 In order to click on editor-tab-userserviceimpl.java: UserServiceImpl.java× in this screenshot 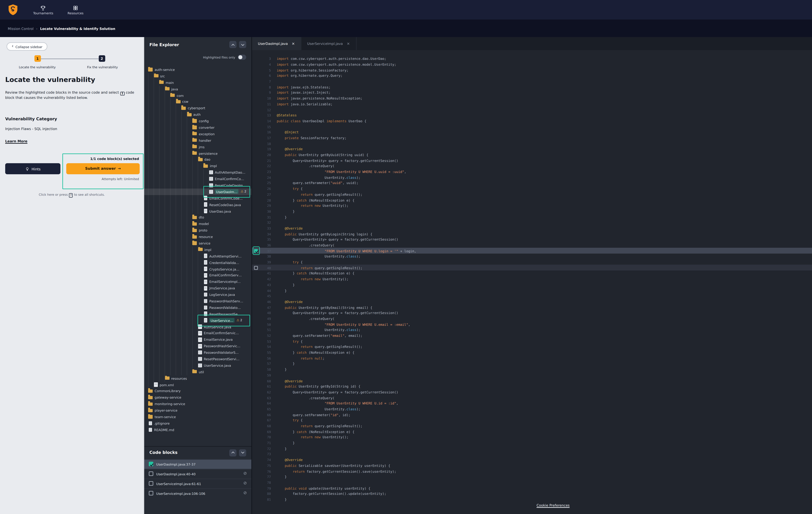, I will do `click(329, 44)`.